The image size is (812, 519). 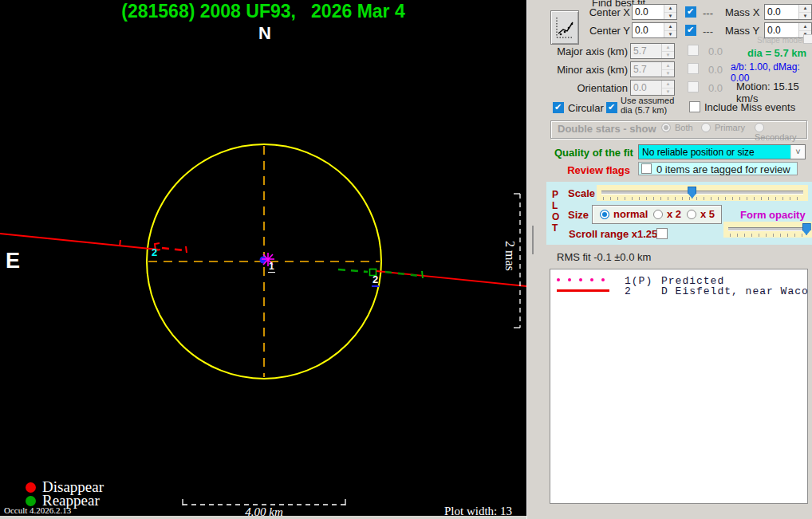 What do you see at coordinates (605, 214) in the screenshot?
I see `size-normal-radio` at bounding box center [605, 214].